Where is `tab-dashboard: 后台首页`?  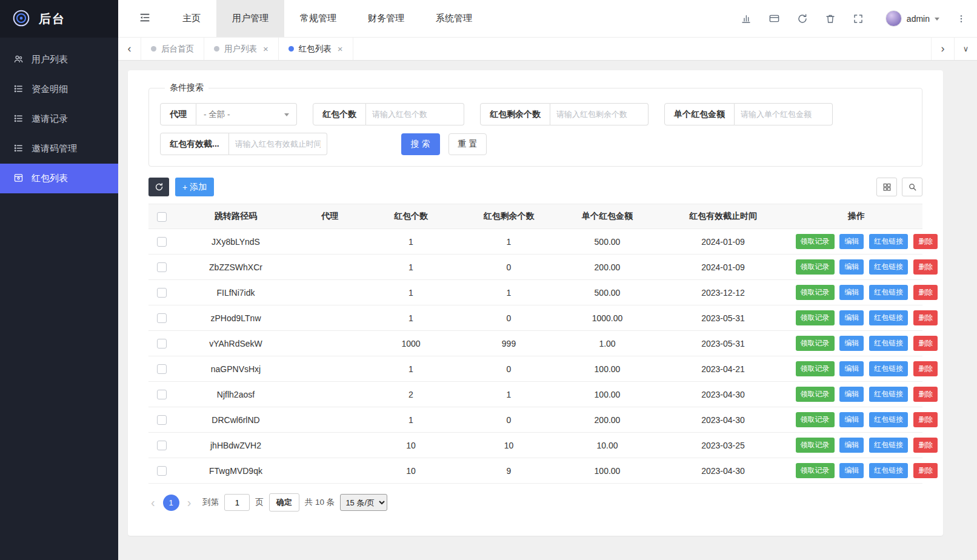
tab-dashboard: 后台首页 is located at coordinates (173, 48).